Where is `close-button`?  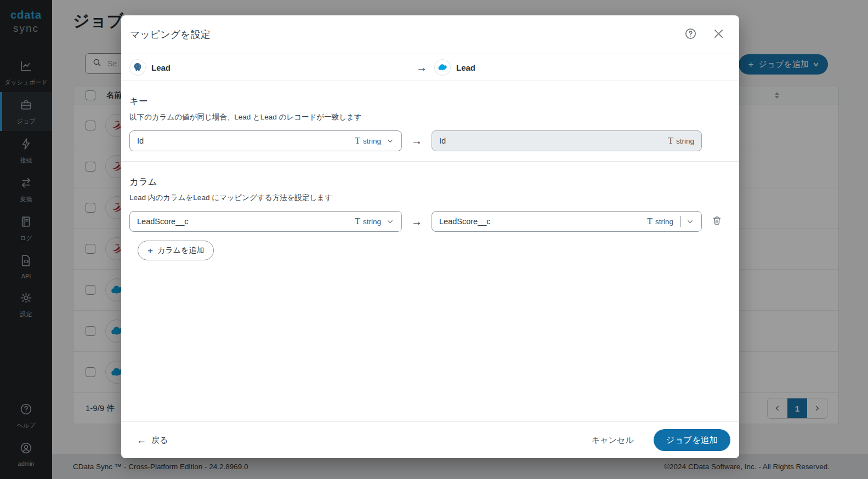
close-button is located at coordinates (718, 35).